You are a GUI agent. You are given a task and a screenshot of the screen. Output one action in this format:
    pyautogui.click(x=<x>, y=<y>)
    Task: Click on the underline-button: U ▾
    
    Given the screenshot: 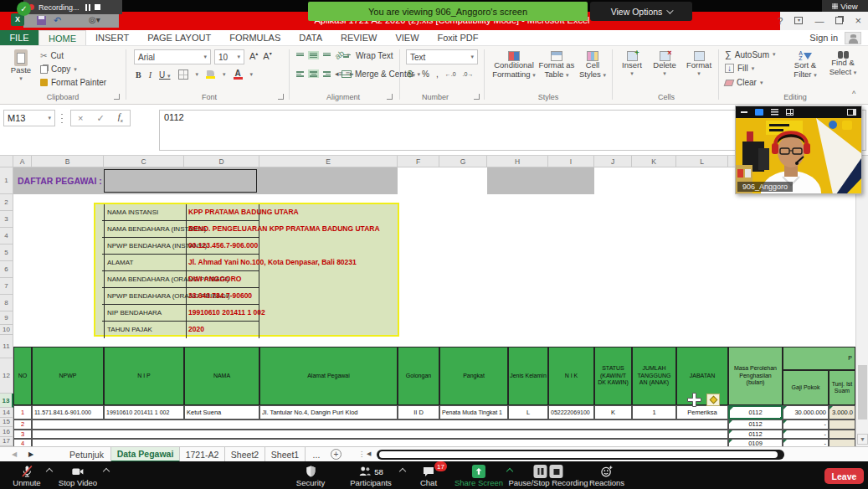 What is the action you would take?
    pyautogui.click(x=165, y=75)
    